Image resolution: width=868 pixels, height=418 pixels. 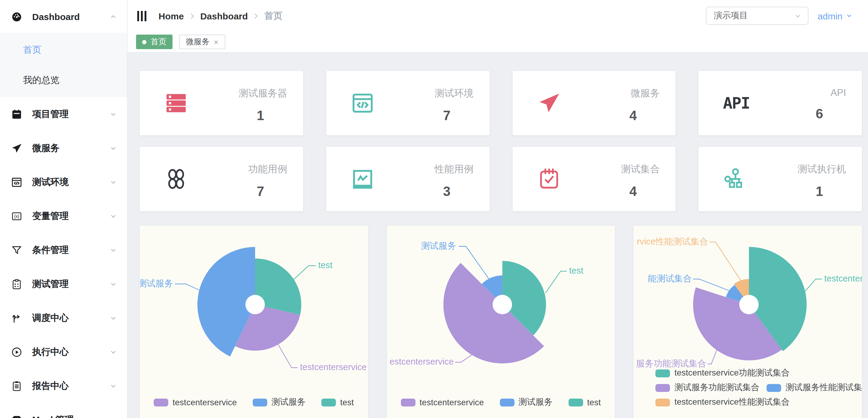 What do you see at coordinates (63, 148) in the screenshot?
I see `sidebar-item-2: 微服务` at bounding box center [63, 148].